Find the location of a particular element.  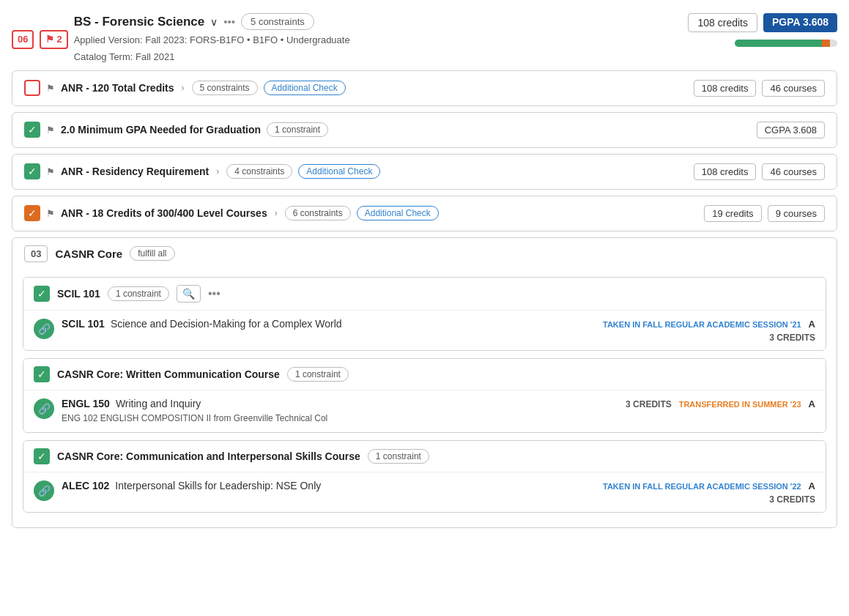

header-credits-badge: 108 credits is located at coordinates (722, 23).